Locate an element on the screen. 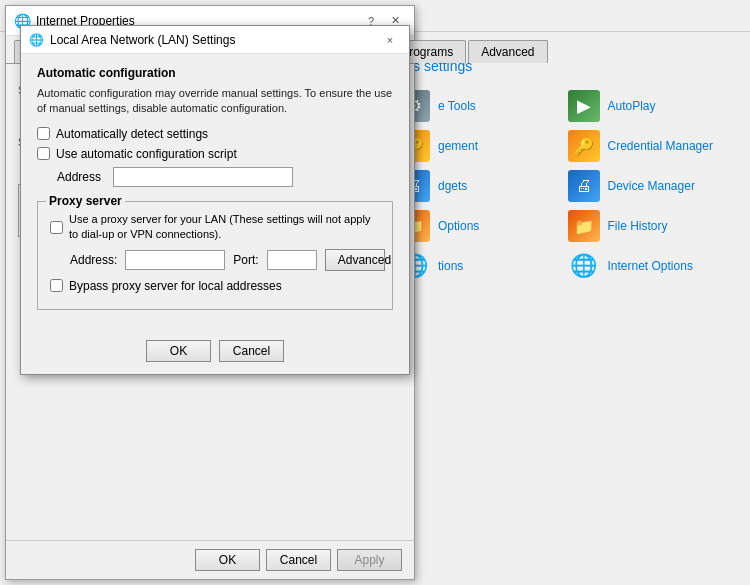 The width and height of the screenshot is (750, 585). proxy-enable-label: Use a proxy server for your LAN (These s… is located at coordinates (224, 228).